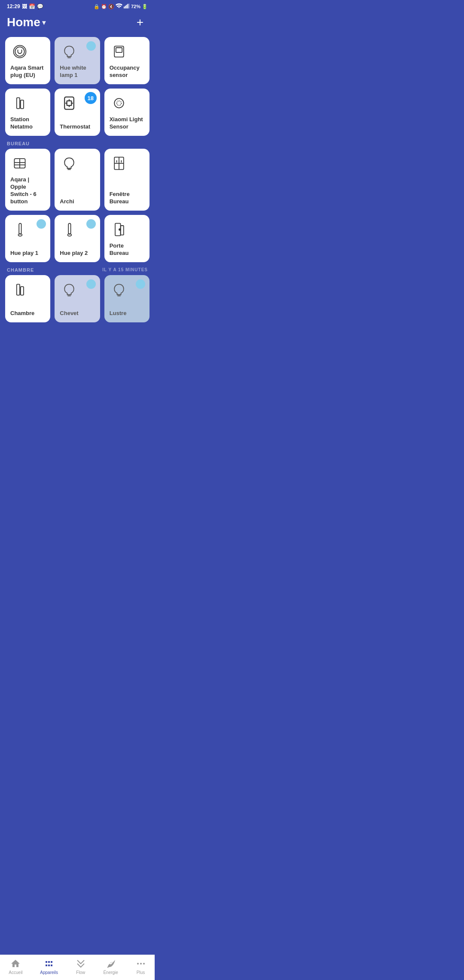 Image resolution: width=464 pixels, height=980 pixels. What do you see at coordinates (20, 52) in the screenshot?
I see `aqara-plug-icon` at bounding box center [20, 52].